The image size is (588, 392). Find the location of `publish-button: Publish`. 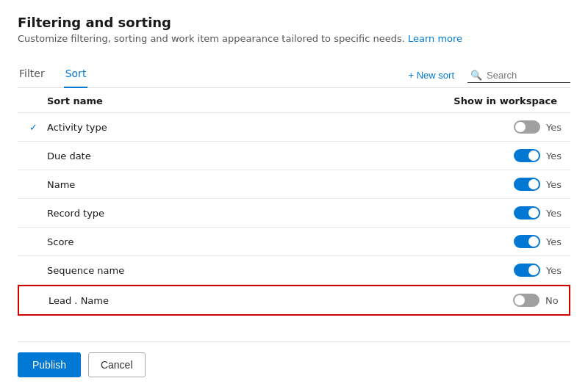

publish-button: Publish is located at coordinates (49, 365).